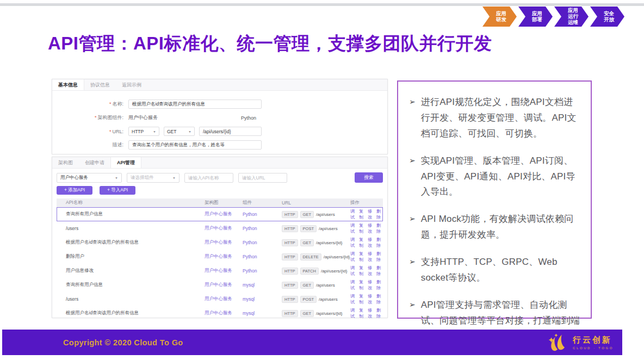  I want to click on api-panel-tab: 创建申请, so click(95, 163).